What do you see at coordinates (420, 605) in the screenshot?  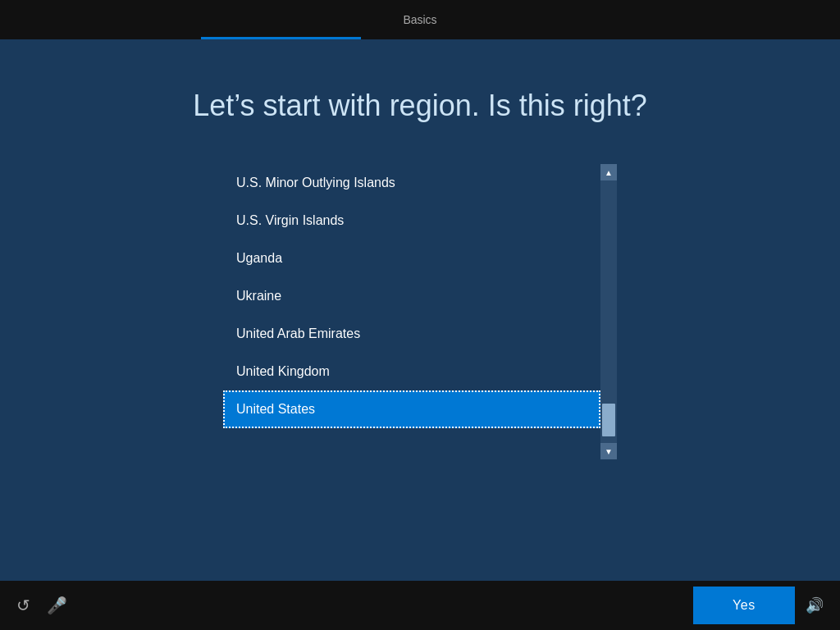 I see `bottom-bar: ↺ 🎤 Yes 🔊` at bounding box center [420, 605].